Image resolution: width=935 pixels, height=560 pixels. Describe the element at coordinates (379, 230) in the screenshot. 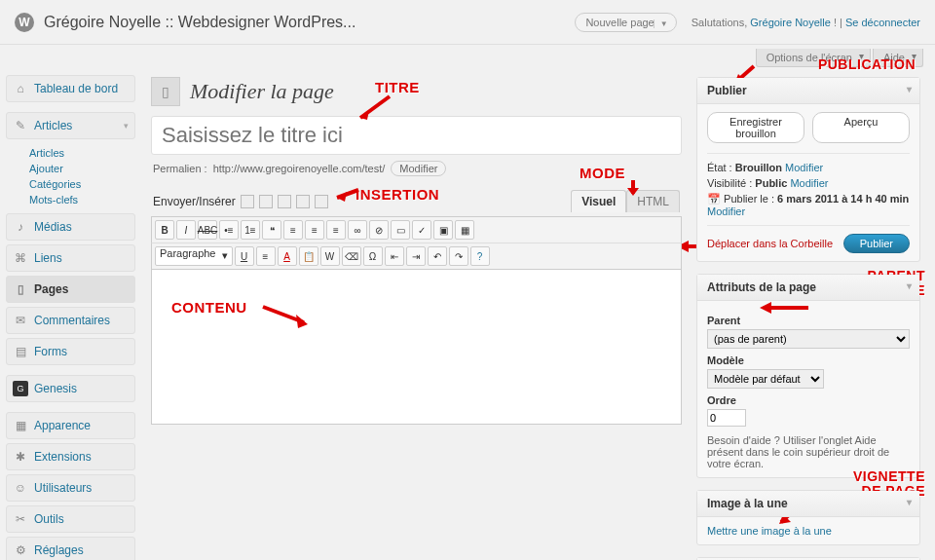

I see `unlink-button: ⊘` at that location.